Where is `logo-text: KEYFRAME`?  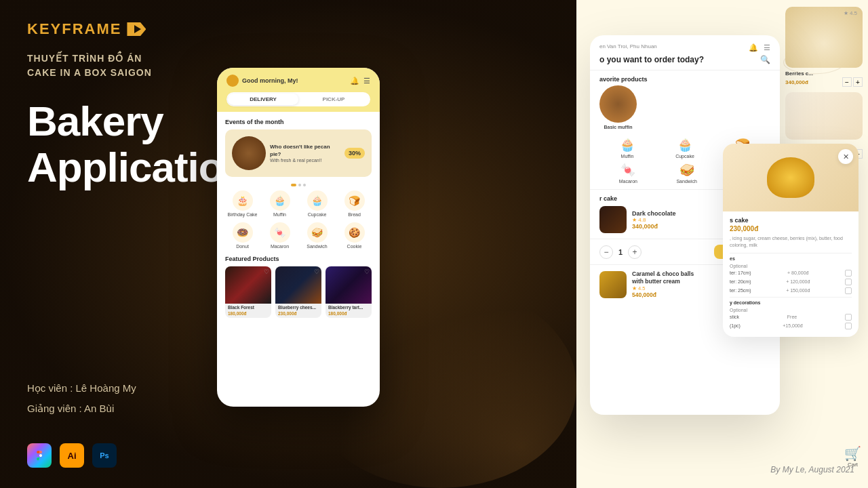 logo-text: KEYFRAME is located at coordinates (75, 29).